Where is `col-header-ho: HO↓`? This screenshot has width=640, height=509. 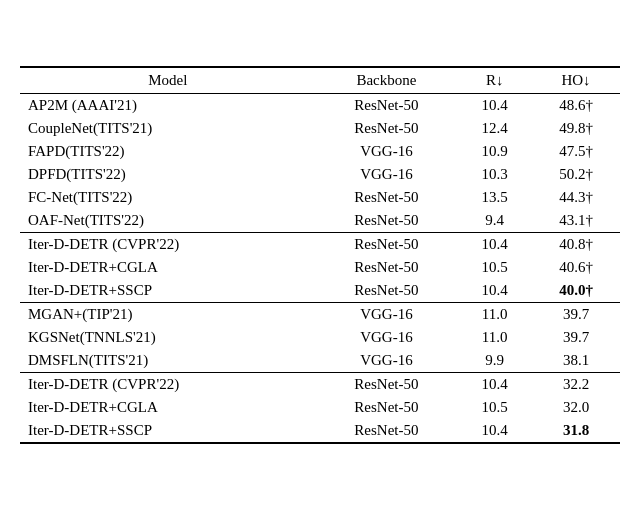 col-header-ho: HO↓ is located at coordinates (576, 80).